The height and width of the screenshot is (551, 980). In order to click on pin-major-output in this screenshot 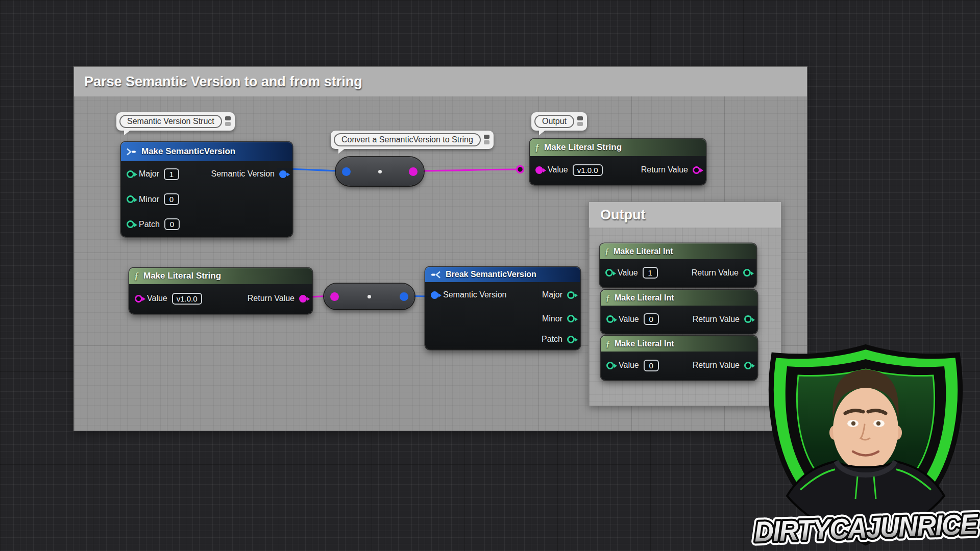, I will do `click(571, 295)`.